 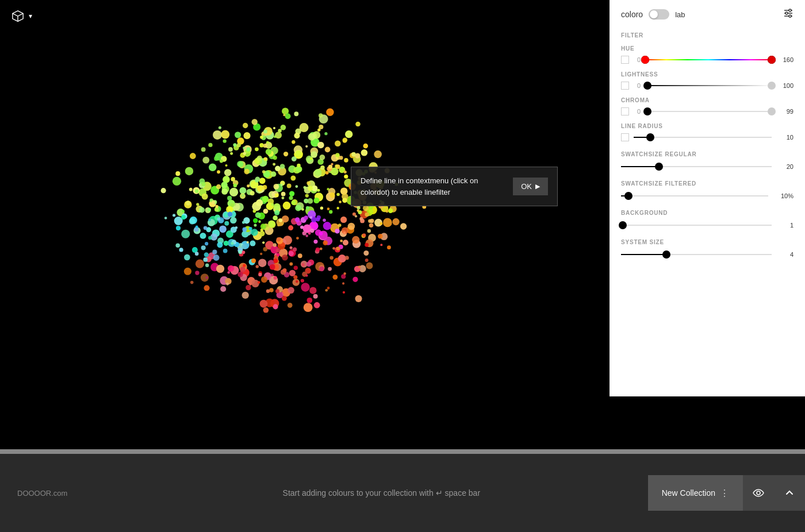 I want to click on lightness-slider-container, so click(x=708, y=86).